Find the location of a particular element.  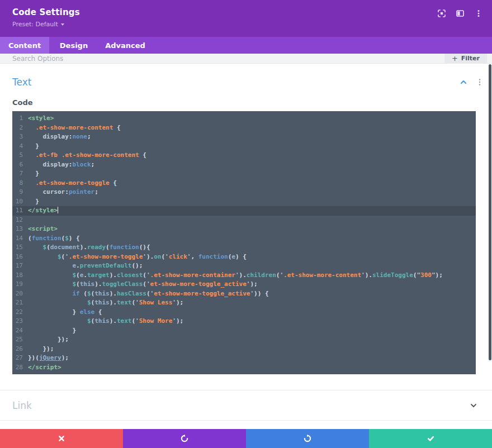

code-line: 5 .et-fb .et-show-more-content { is located at coordinates (244, 155).